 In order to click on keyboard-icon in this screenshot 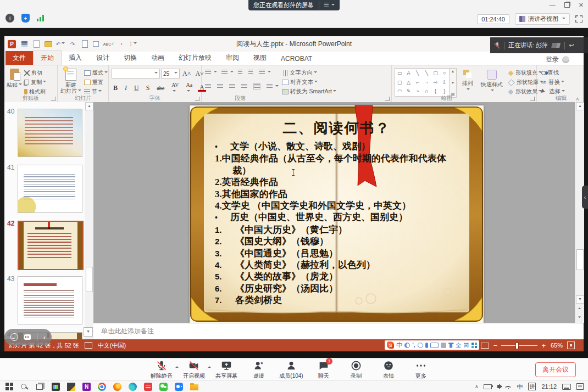, I will do `click(434, 345)`.